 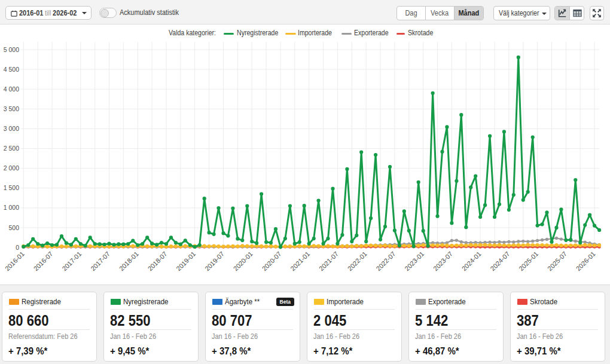 What do you see at coordinates (100, 261) in the screenshot?
I see `svg-text: 2017-07` at bounding box center [100, 261].